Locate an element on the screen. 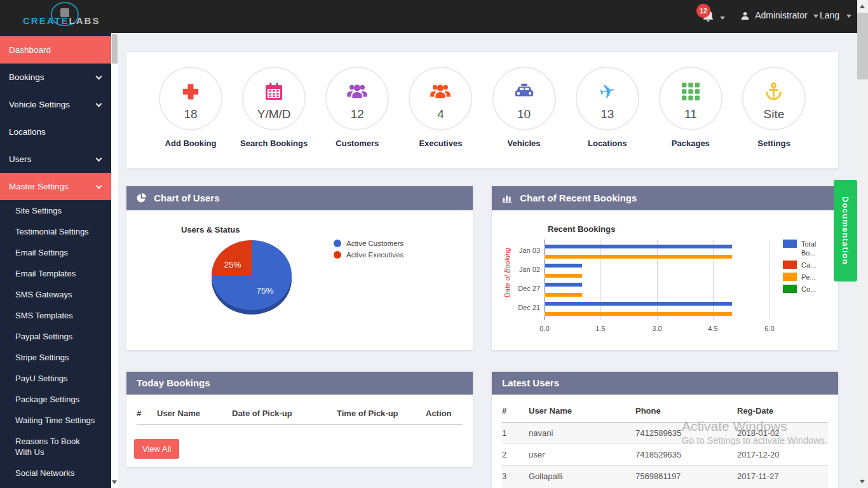 The height and width of the screenshot is (488, 868). pie-label: 75% is located at coordinates (264, 291).